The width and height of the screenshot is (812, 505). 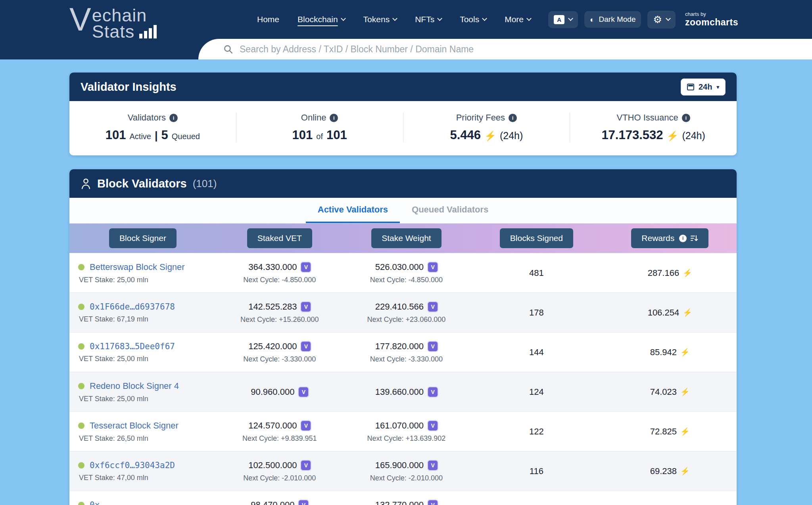 What do you see at coordinates (140, 136) in the screenshot?
I see `validators-active-word: Active` at bounding box center [140, 136].